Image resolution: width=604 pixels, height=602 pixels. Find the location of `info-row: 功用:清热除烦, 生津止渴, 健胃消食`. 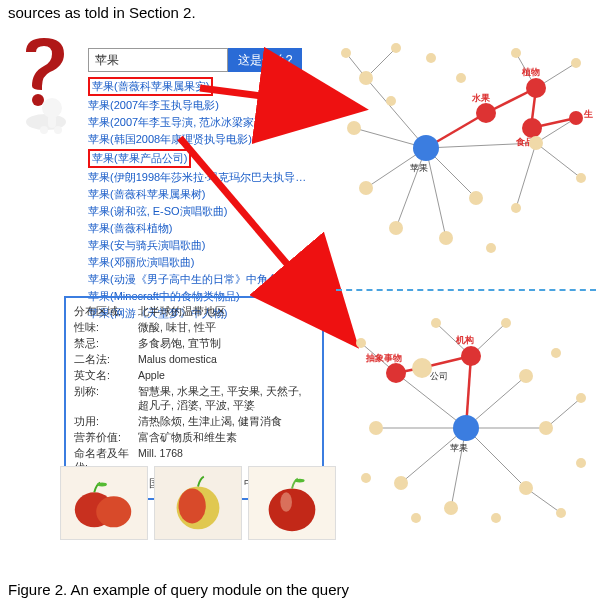

info-row: 功用:清热除烦, 生津止渴, 健胃消食 is located at coordinates (194, 421).